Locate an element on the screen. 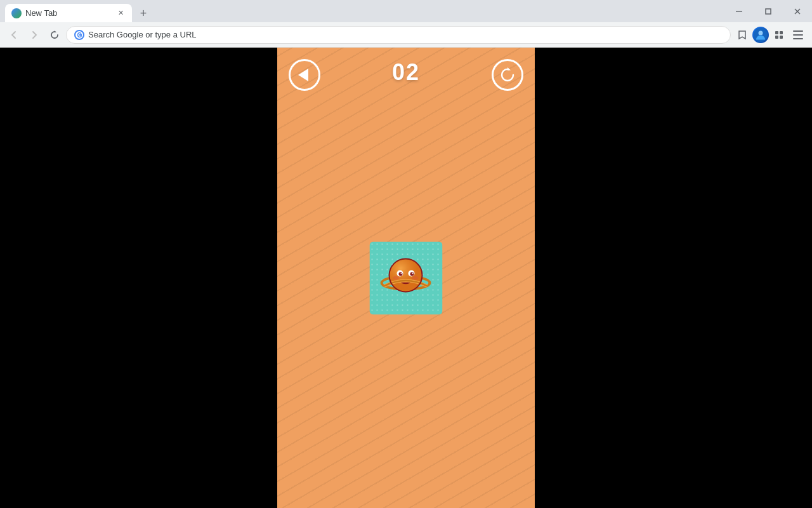  close-button is located at coordinates (797, 11).